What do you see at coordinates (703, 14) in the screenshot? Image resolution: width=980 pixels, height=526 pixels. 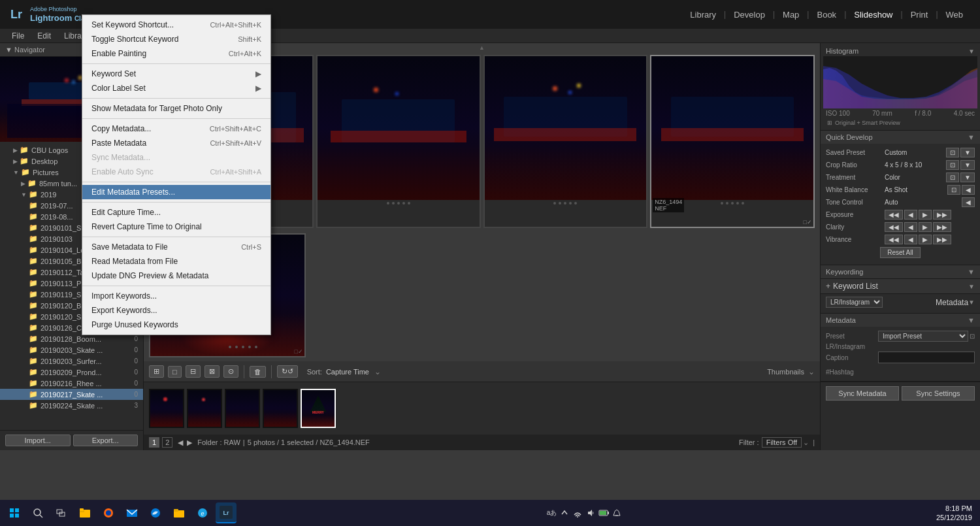 I see `nav-library: Library` at bounding box center [703, 14].